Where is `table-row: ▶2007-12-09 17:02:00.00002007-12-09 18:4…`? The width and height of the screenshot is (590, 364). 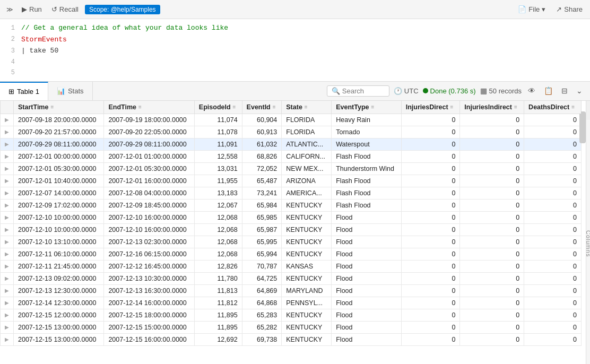
table-row: ▶2007-12-09 17:02:00.00002007-12-09 18:4… is located at coordinates (291, 205).